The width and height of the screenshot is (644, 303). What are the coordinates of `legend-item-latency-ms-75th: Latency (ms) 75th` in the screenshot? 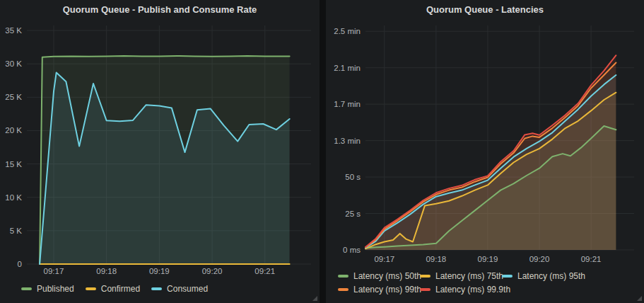 It's located at (461, 276).